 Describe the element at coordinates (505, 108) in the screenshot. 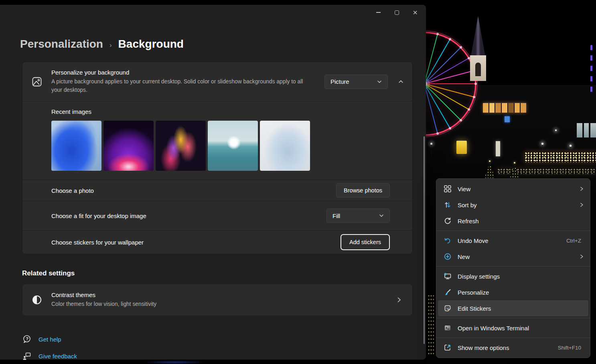

I see `lit-windows-row` at that location.